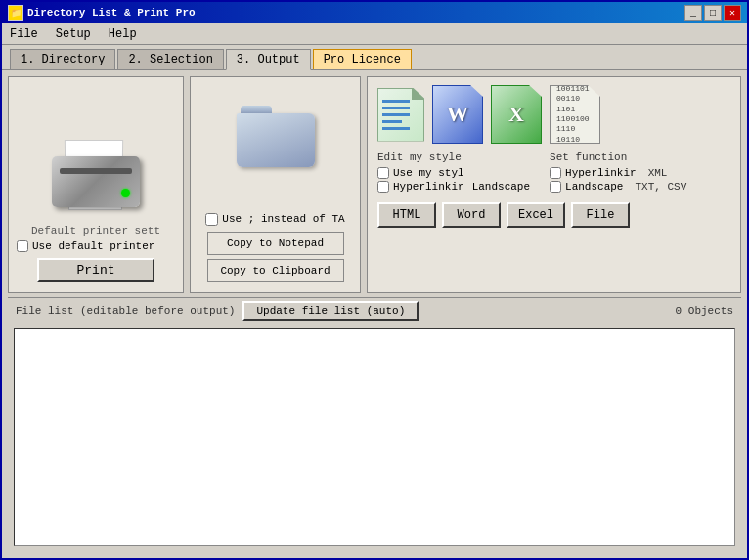 This screenshot has height=560, width=749. What do you see at coordinates (96, 185) in the screenshot?
I see `print-panel: Default printer sett Use default printer…` at bounding box center [96, 185].